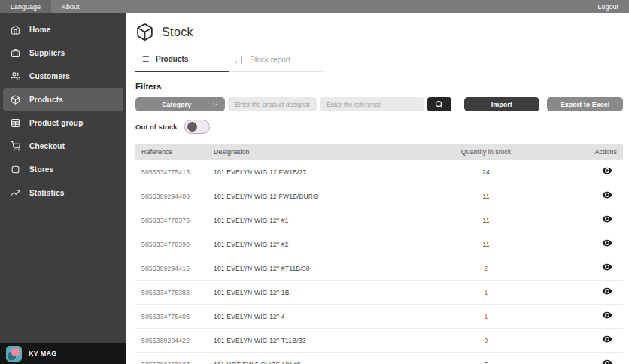 This screenshot has width=629, height=364. Describe the element at coordinates (379, 86) in the screenshot. I see `filters-heading: Filters` at that location.